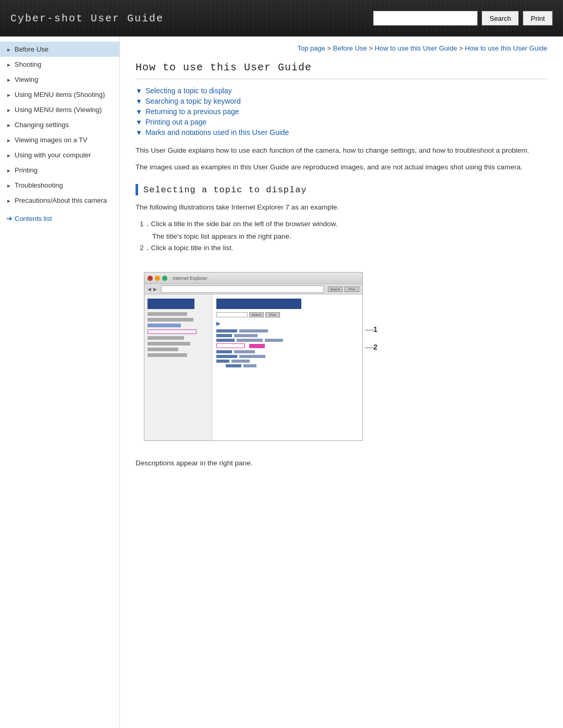 The image size is (563, 728). What do you see at coordinates (341, 48) in the screenshot?
I see `breadcrumb: Top page > Before Use > How to use this …` at bounding box center [341, 48].